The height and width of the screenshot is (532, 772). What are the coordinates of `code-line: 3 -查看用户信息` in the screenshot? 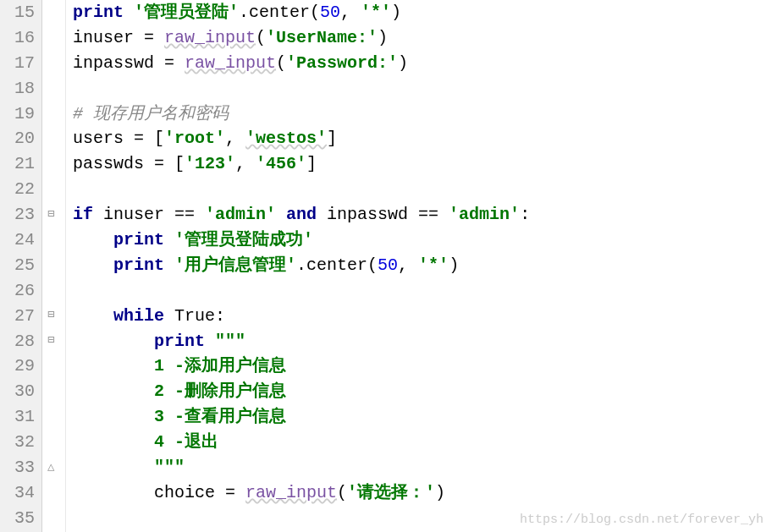 It's located at (422, 417).